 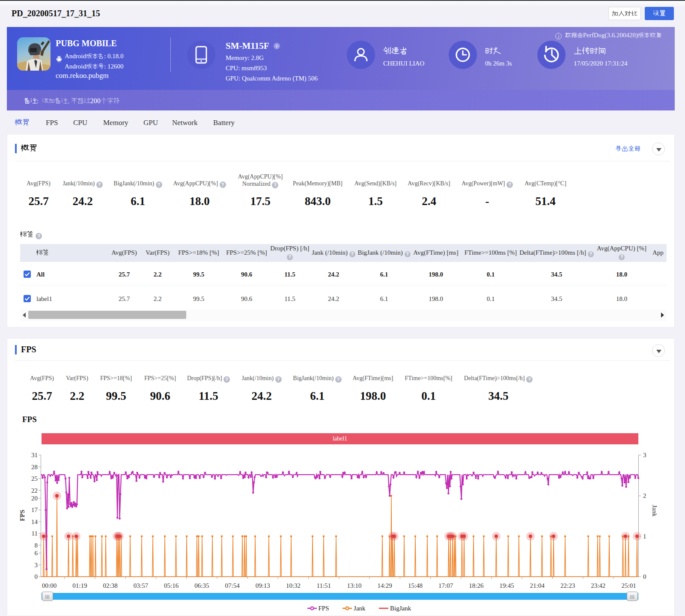 I want to click on svg-text: 11:51, so click(x=324, y=586).